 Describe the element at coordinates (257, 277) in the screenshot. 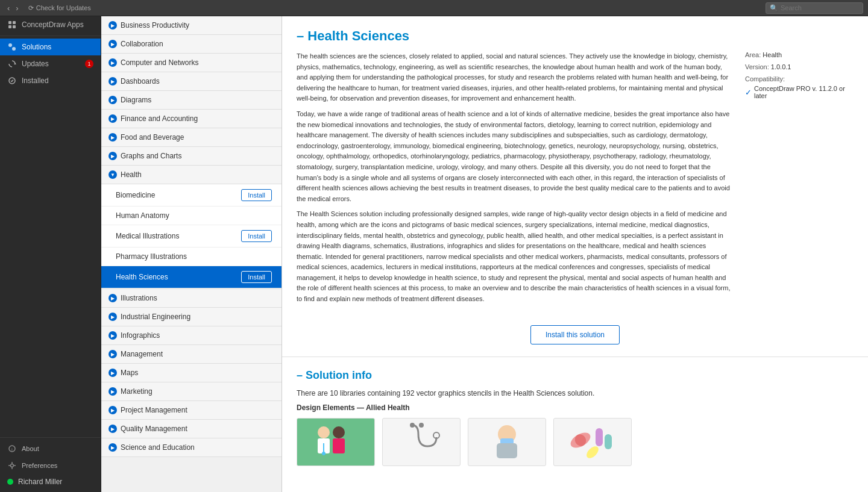

I see `health-sciences-install-btn: Install` at that location.